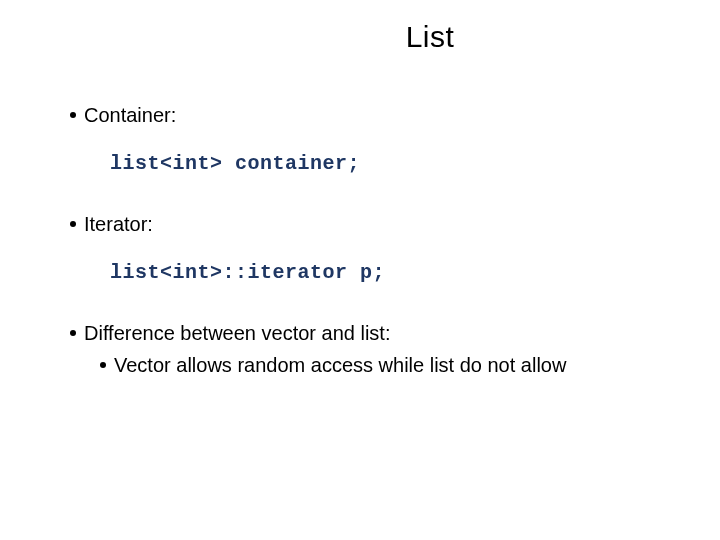 This screenshot has width=720, height=540. What do you see at coordinates (365, 224) in the screenshot?
I see `bullet-iterator: Iterator:` at bounding box center [365, 224].